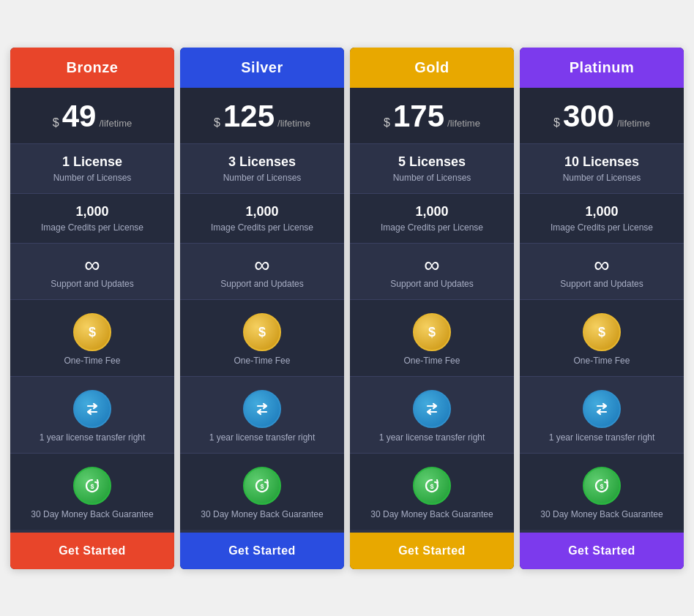  Describe the element at coordinates (432, 178) in the screenshot. I see `licenses-label-gold: Number of Licenses` at that location.